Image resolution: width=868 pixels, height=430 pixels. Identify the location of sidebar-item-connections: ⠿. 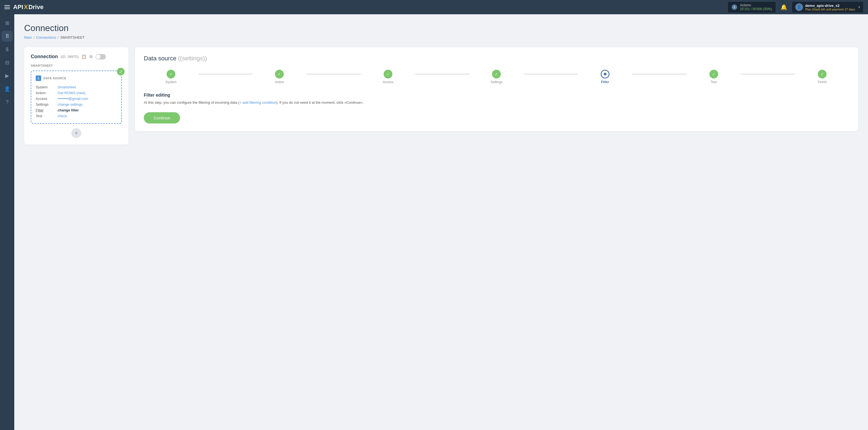
(7, 36).